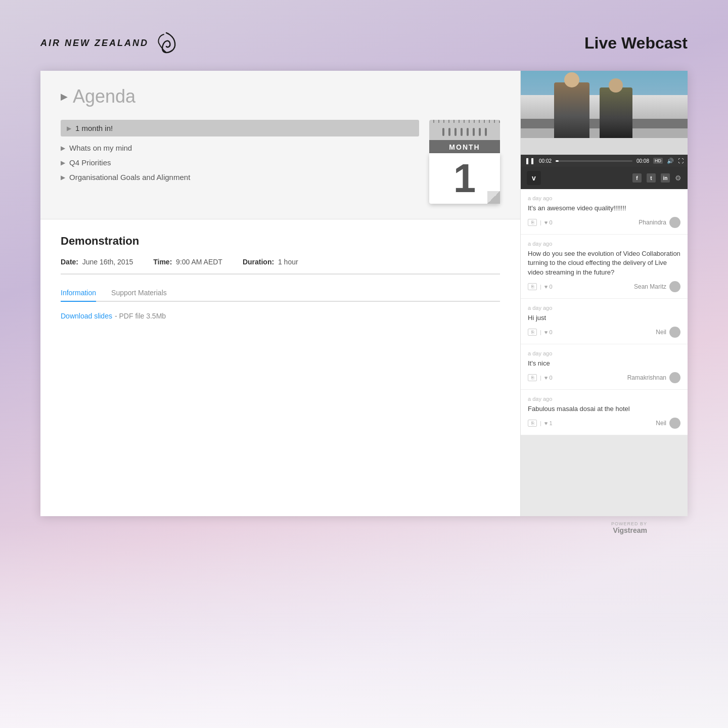 The width and height of the screenshot is (728, 728). What do you see at coordinates (465, 147) in the screenshot?
I see `calendar-month: MONTH` at bounding box center [465, 147].